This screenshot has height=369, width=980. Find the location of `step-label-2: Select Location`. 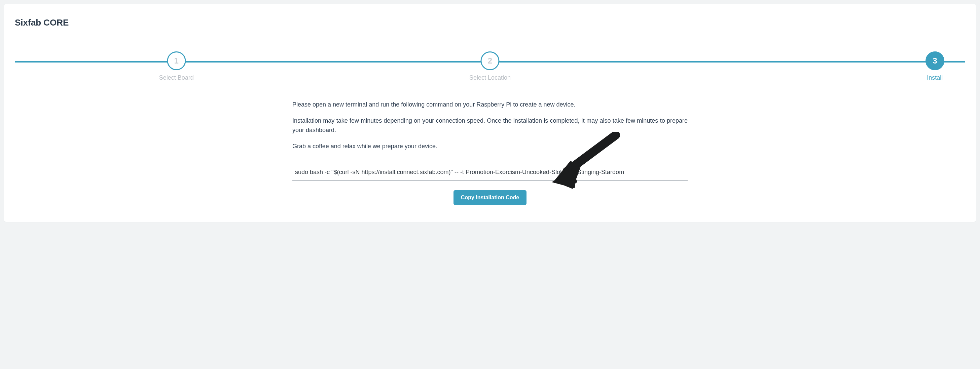

step-label-2: Select Location is located at coordinates (490, 78).